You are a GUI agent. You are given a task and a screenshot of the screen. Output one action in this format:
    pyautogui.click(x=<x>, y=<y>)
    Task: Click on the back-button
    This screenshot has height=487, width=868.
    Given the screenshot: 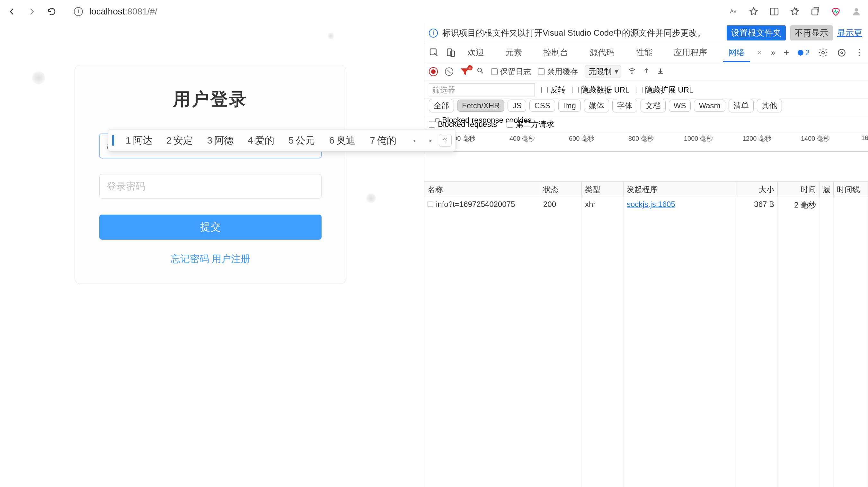 What is the action you would take?
    pyautogui.click(x=12, y=11)
    